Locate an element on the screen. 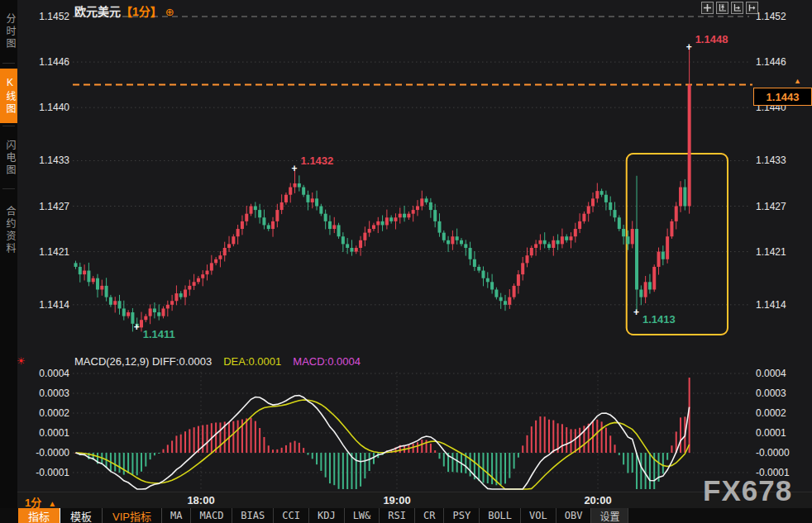  macd-axis-label-left: 0.0001 is located at coordinates (45, 433).